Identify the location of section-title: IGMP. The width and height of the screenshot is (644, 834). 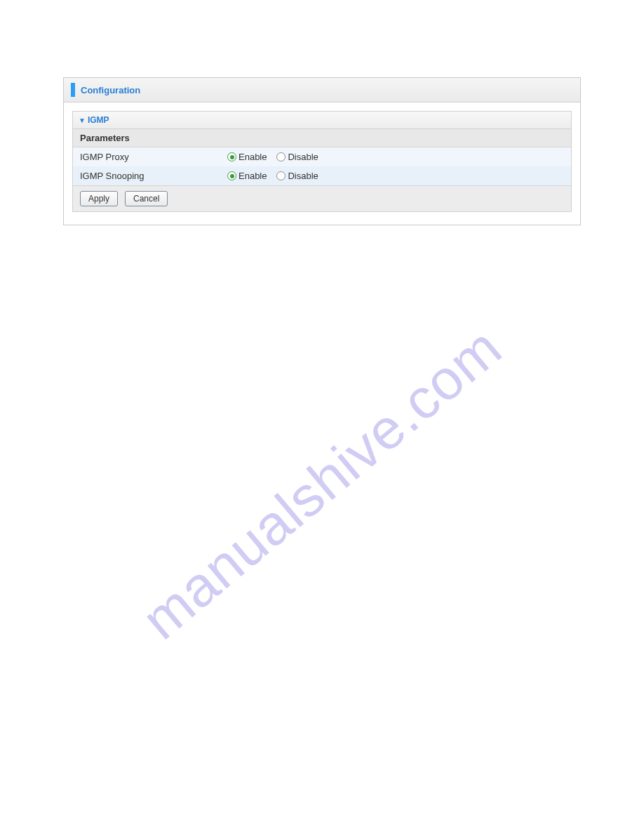
(98, 120).